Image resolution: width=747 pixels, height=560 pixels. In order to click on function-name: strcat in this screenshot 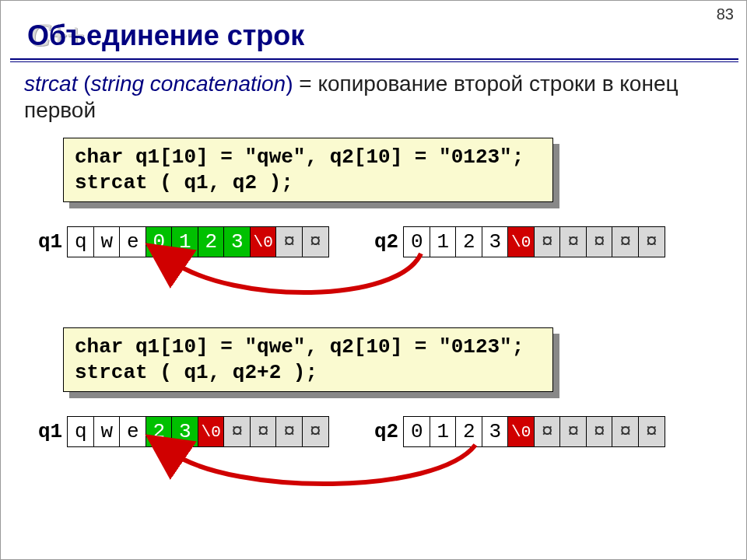, I will do `click(51, 84)`.